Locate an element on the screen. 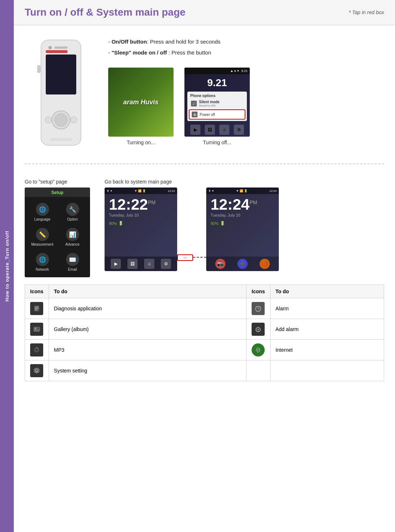 The image size is (395, 532). battery-2: 90% 🔋 is located at coordinates (243, 223).